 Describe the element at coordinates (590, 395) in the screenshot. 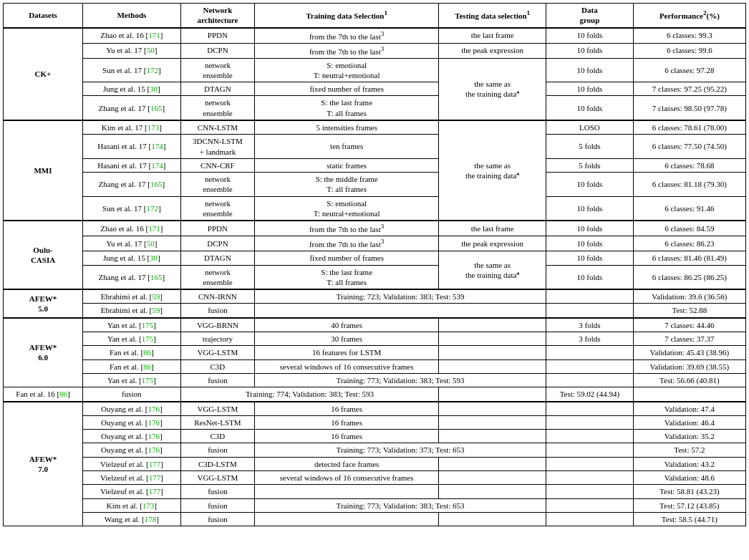

I see `performance-cell: Test: 59.02 (44.94)` at that location.